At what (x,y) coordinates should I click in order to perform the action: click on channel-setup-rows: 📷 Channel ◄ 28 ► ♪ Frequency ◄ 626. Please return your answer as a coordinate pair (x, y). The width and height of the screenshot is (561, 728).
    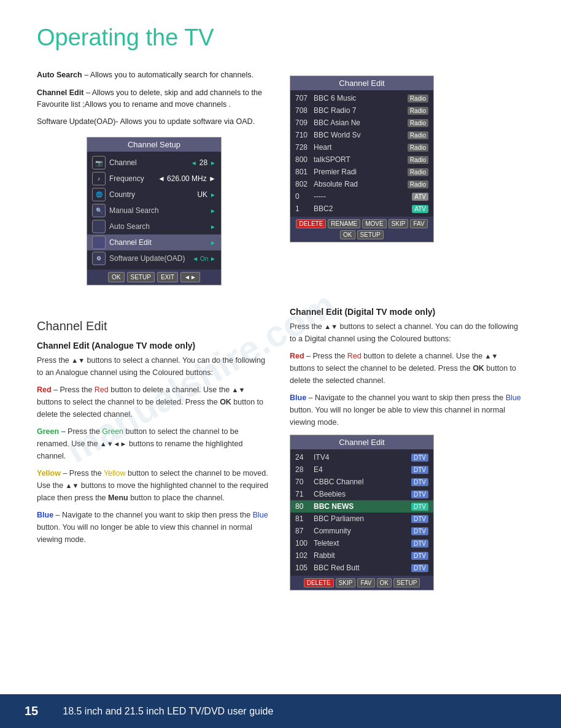
    Looking at the image, I should click on (154, 211).